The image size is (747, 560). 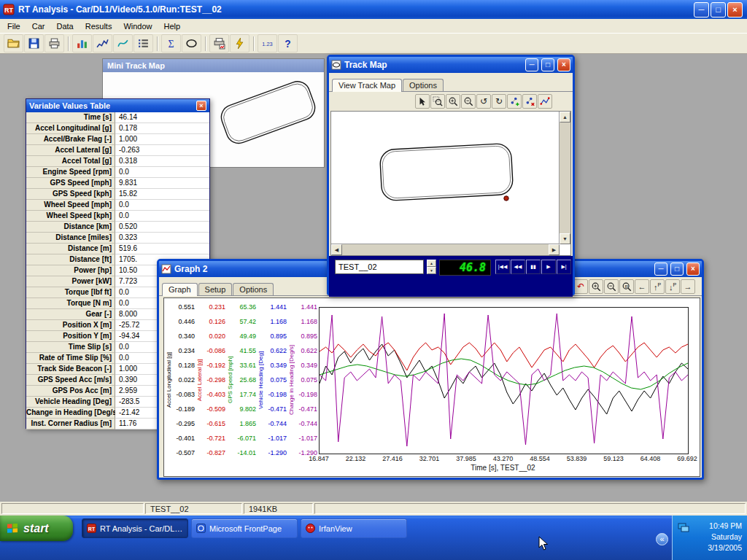 I want to click on table-row: Wheel Speed [kph]0.0, so click(x=118, y=216).